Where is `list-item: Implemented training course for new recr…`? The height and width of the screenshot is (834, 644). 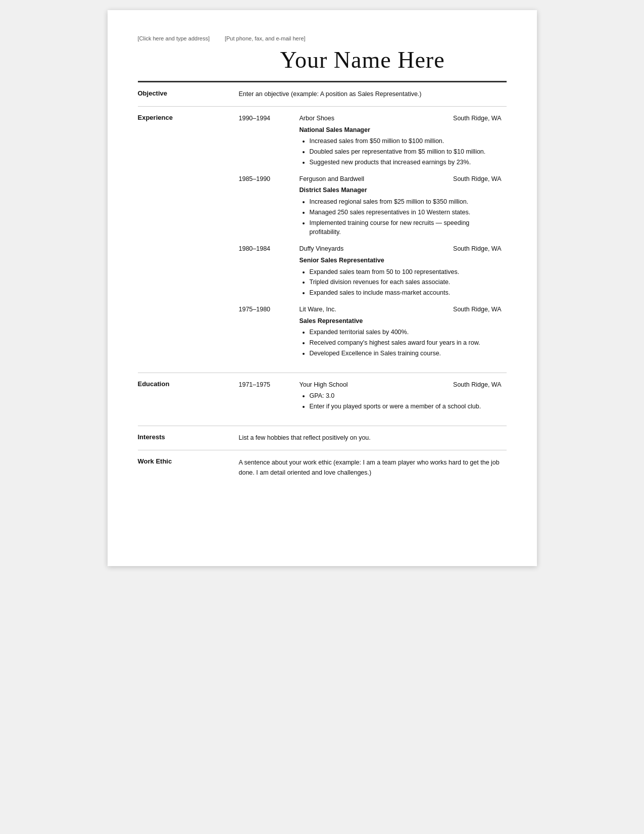 list-item: Implemented training course for new recr… is located at coordinates (406, 228).